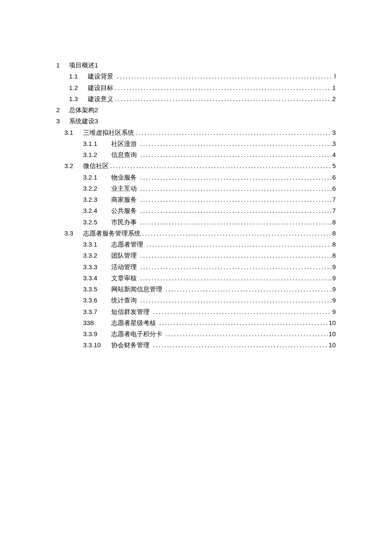  Describe the element at coordinates (196, 278) in the screenshot. I see `toc-row: 3.3.4文章审核9` at that location.